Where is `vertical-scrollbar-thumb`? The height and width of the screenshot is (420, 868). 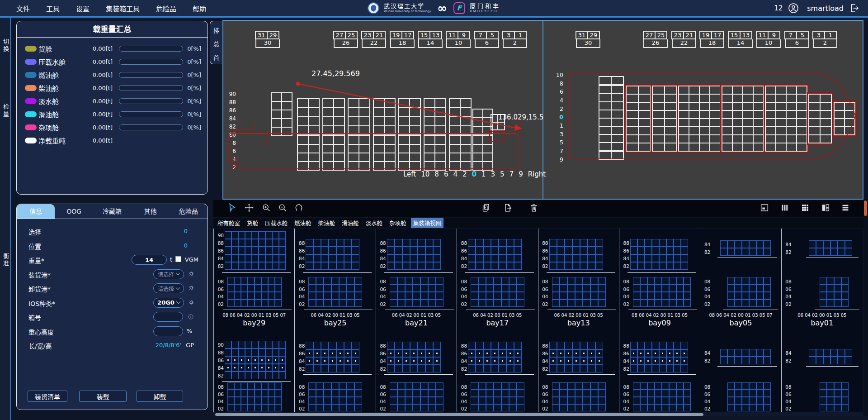 vertical-scrollbar-thumb is located at coordinates (865, 208).